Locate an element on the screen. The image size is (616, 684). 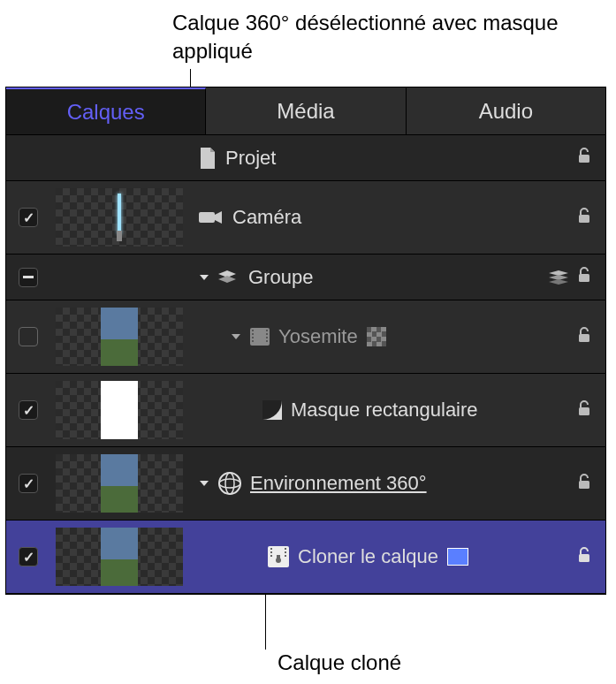
row-label: Yosemite is located at coordinates (318, 337).